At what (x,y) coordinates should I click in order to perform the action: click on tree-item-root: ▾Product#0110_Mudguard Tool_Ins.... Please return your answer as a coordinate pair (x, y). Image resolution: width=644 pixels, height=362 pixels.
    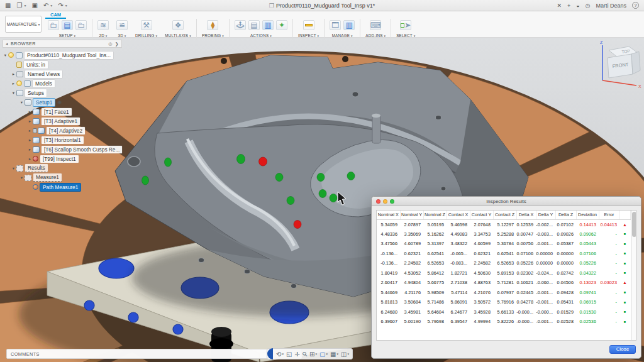
    Looking at the image, I should click on (62, 55).